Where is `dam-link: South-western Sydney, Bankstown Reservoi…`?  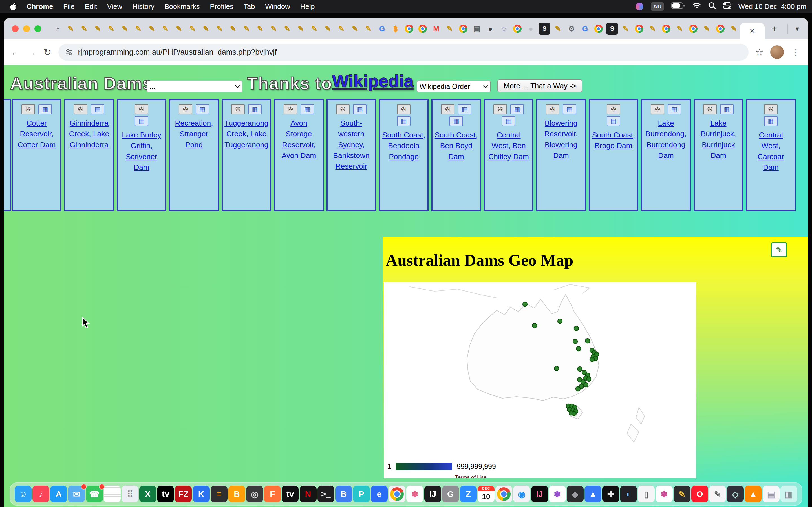
dam-link: South-western Sydney, Bankstown Reservoi… is located at coordinates (351, 145).